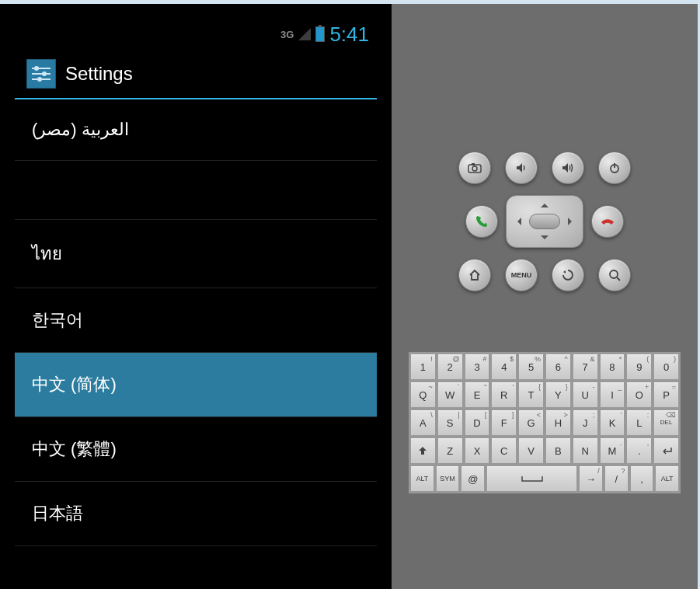  I want to click on back-button, so click(568, 275).